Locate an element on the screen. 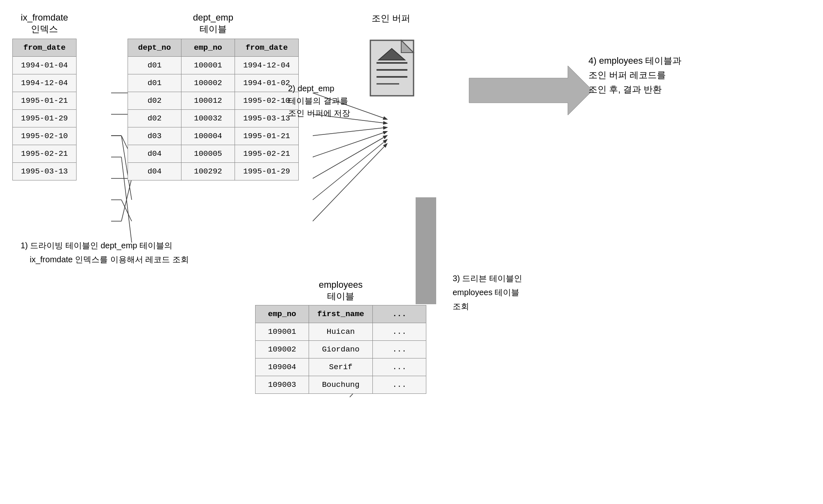 This screenshot has width=823, height=504. dept-emp-cell: 1995-01-29 is located at coordinates (267, 172).